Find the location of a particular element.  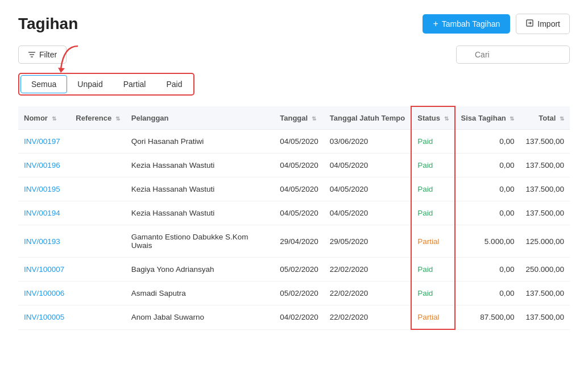

import-label: Import is located at coordinates (549, 24).